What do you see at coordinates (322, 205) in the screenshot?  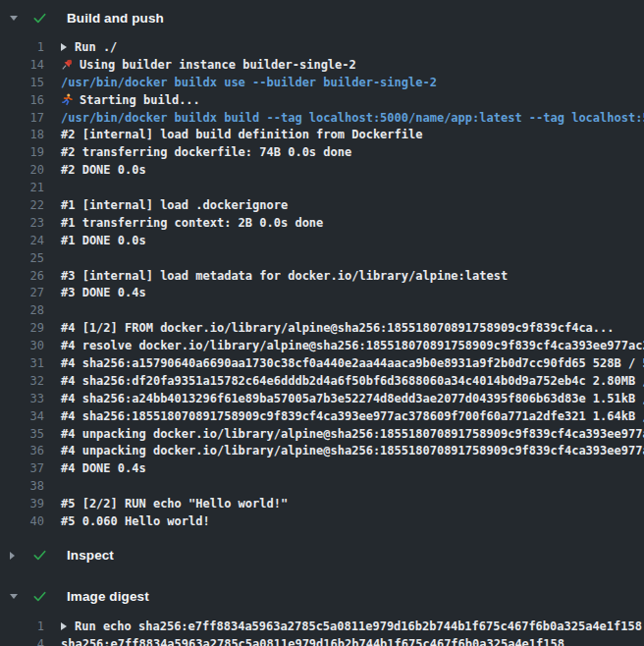 I see `log-line: 22#1 [internal] load .dockerignore` at bounding box center [322, 205].